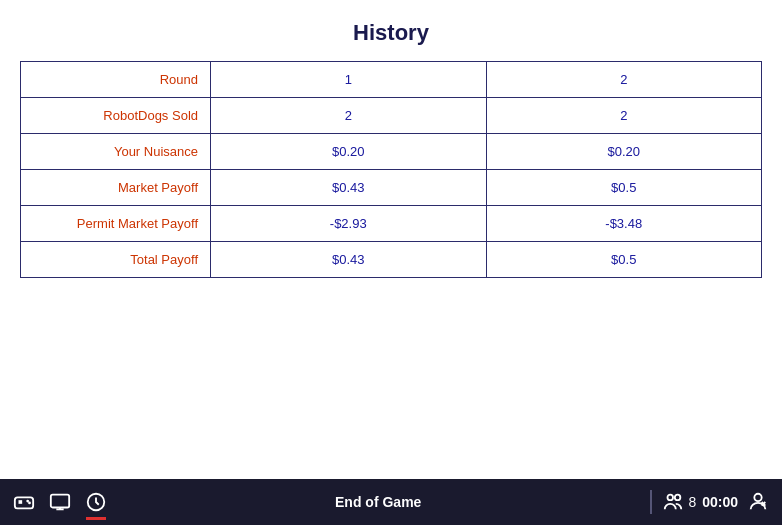  I want to click on table-row: Permit Market Payoff-$2.93-$3.48, so click(392, 224).